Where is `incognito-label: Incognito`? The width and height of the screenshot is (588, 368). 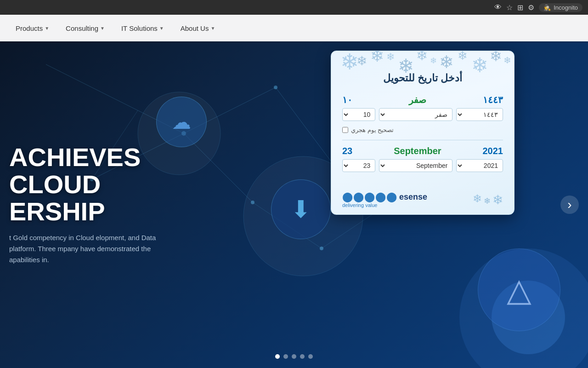
incognito-label: Incognito is located at coordinates (566, 7).